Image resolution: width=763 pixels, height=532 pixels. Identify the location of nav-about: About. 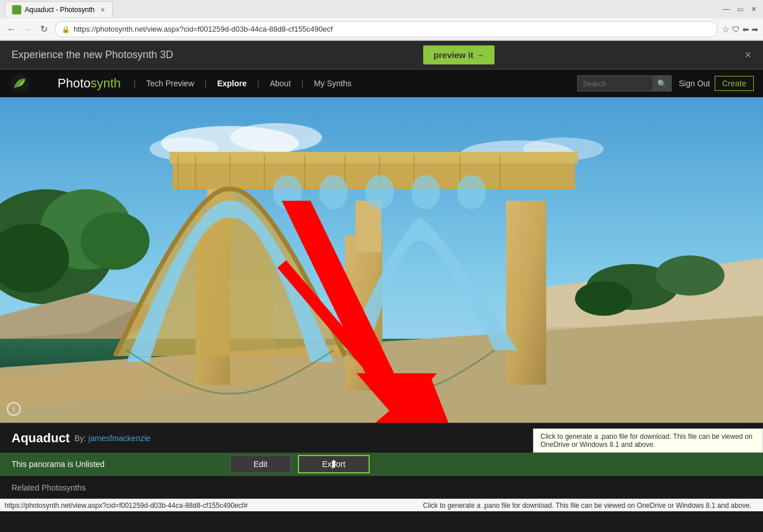
(281, 83).